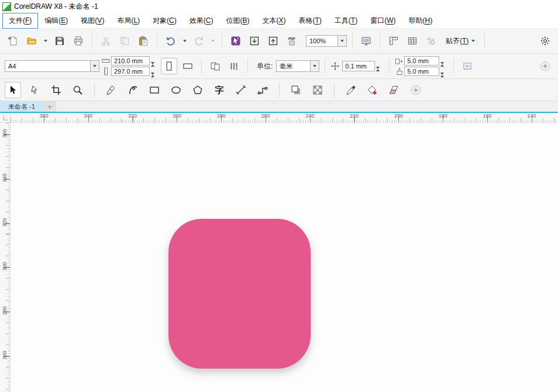 This screenshot has height=392, width=558. What do you see at coordinates (35, 90) in the screenshot?
I see `shape-tool-icon` at bounding box center [35, 90].